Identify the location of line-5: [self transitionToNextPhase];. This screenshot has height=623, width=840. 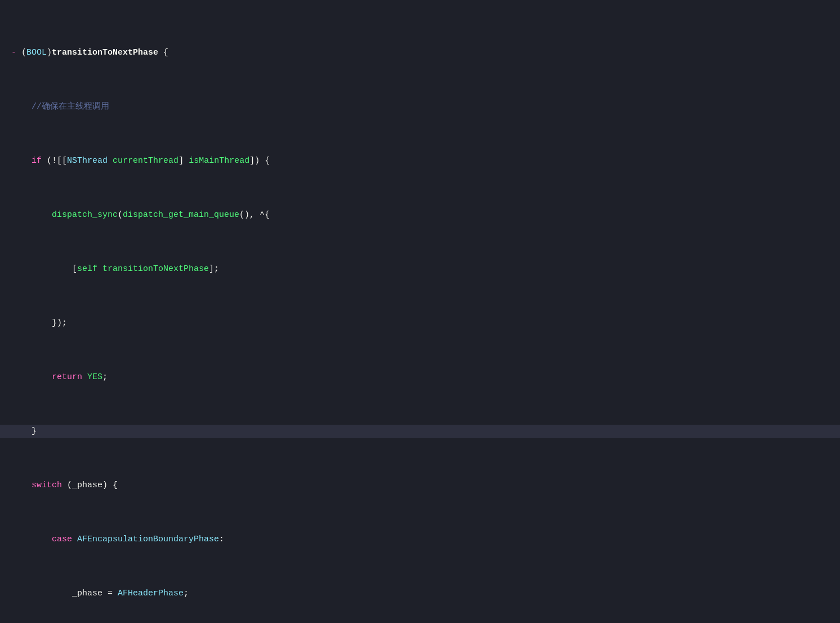
(420, 269).